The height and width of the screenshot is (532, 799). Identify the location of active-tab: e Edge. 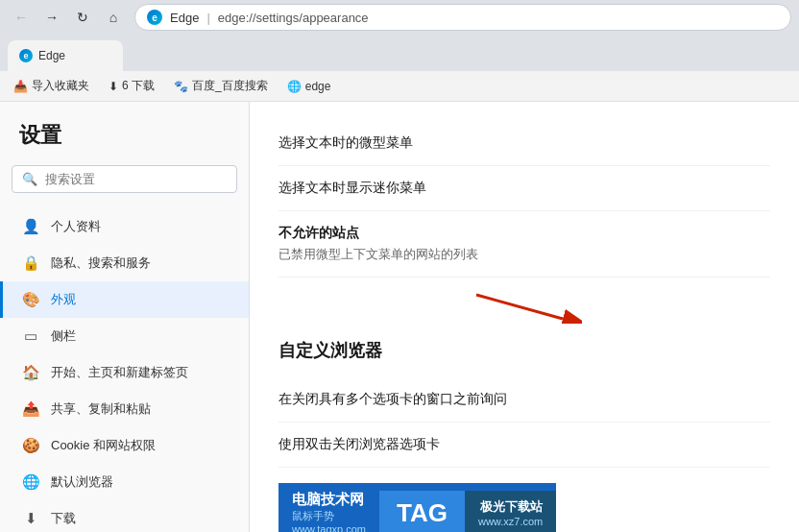
(65, 56).